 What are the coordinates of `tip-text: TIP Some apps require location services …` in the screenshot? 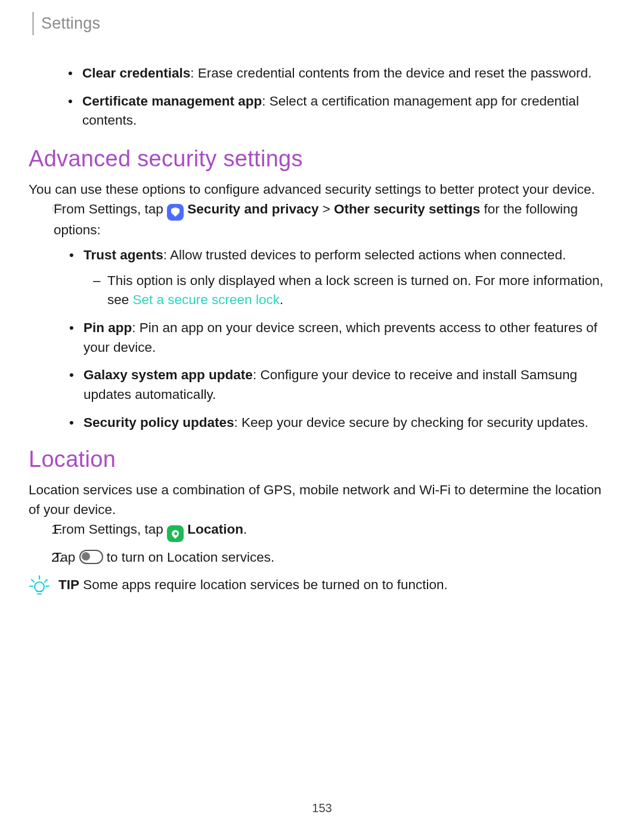 It's located at (253, 586).